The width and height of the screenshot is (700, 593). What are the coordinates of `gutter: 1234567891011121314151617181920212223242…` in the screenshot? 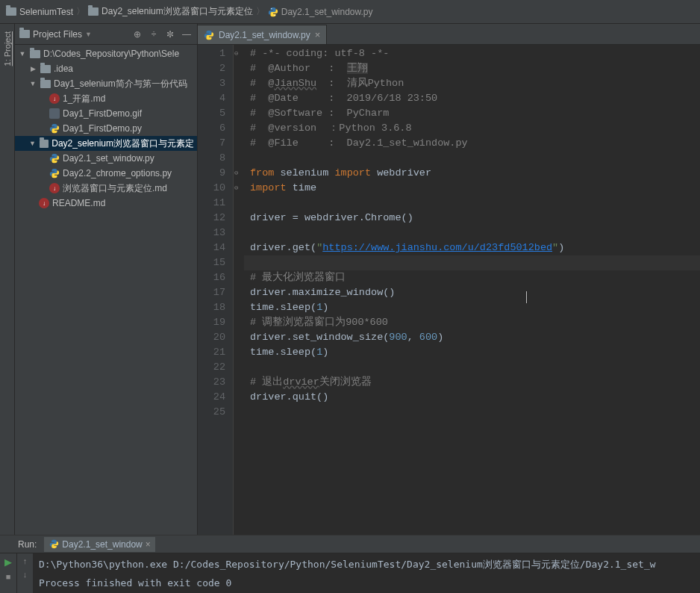 It's located at (216, 290).